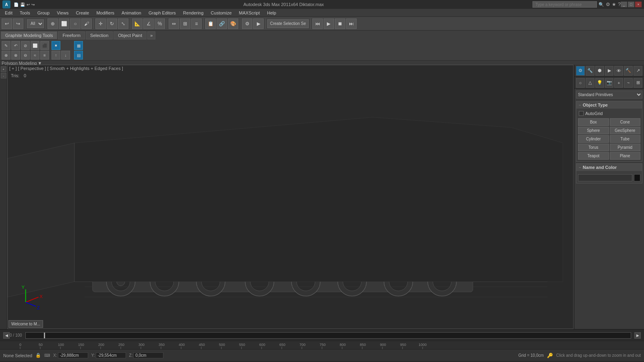 The width and height of the screenshot is (644, 362). Describe the element at coordinates (222, 24) in the screenshot. I see `schematic-button: 🔗` at that location.